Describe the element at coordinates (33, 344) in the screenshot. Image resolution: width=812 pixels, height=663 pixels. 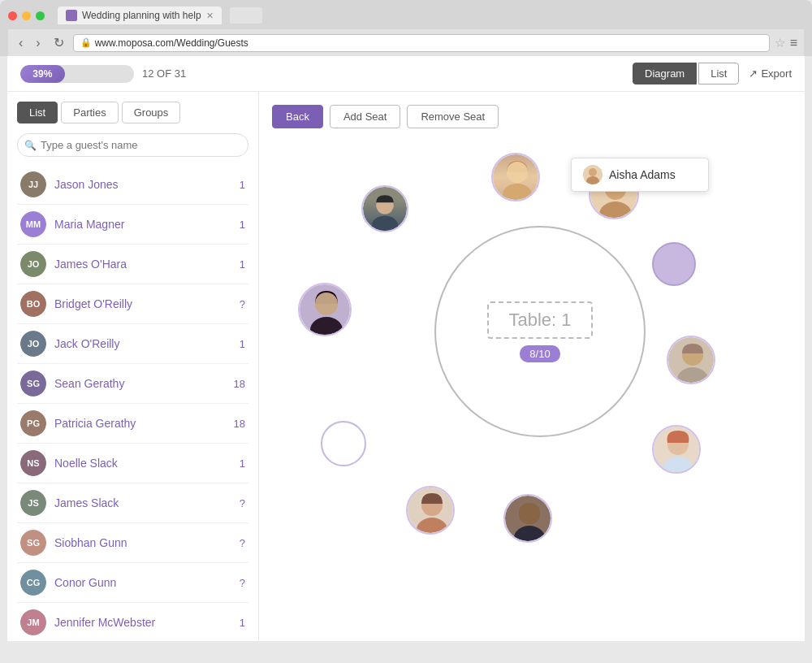
I see `guest-avatar: JO` at that location.